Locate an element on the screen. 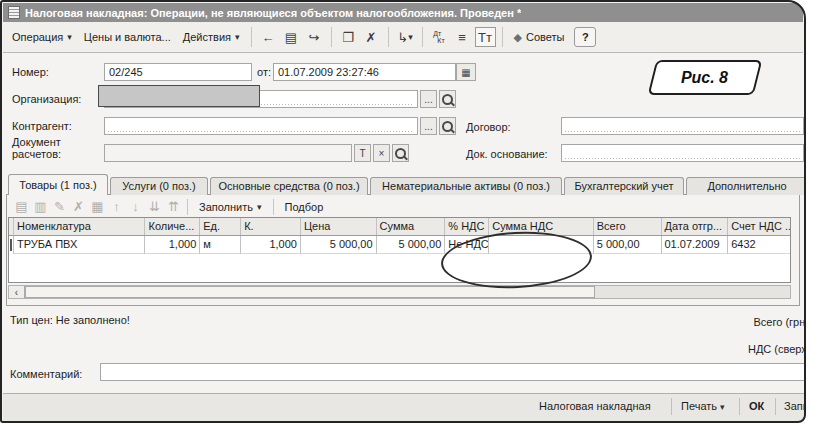 This screenshot has height=425, width=813. cell-nomenclature: ТРУБА ПВХ is located at coordinates (80, 245).